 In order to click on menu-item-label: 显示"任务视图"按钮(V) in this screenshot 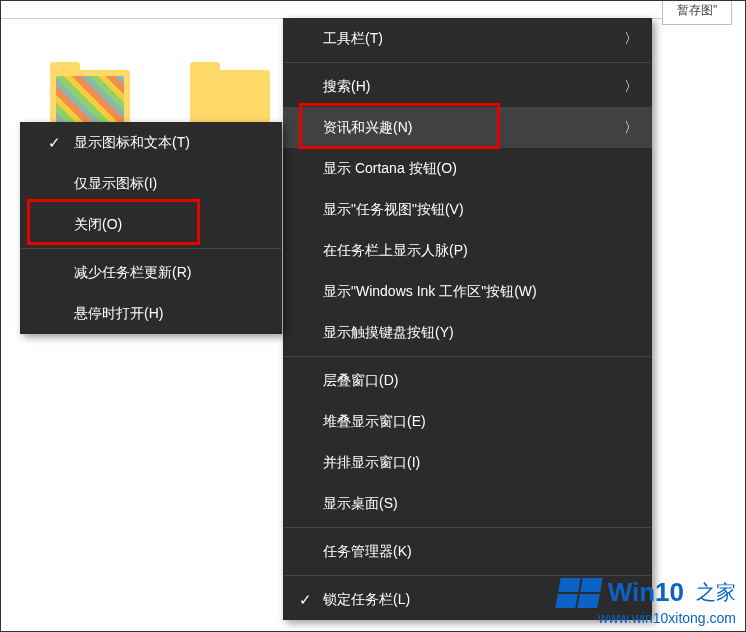, I will do `click(394, 210)`.